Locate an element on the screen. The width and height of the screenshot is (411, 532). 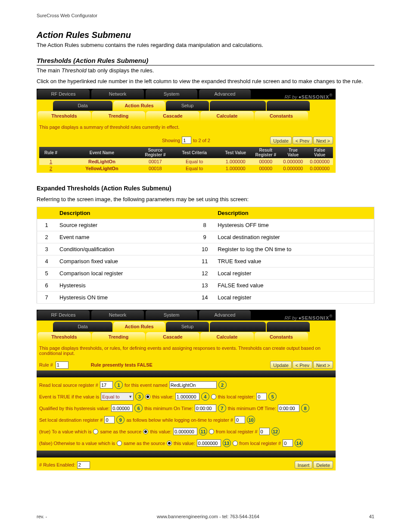
false-register-input is located at coordinates (288, 443).